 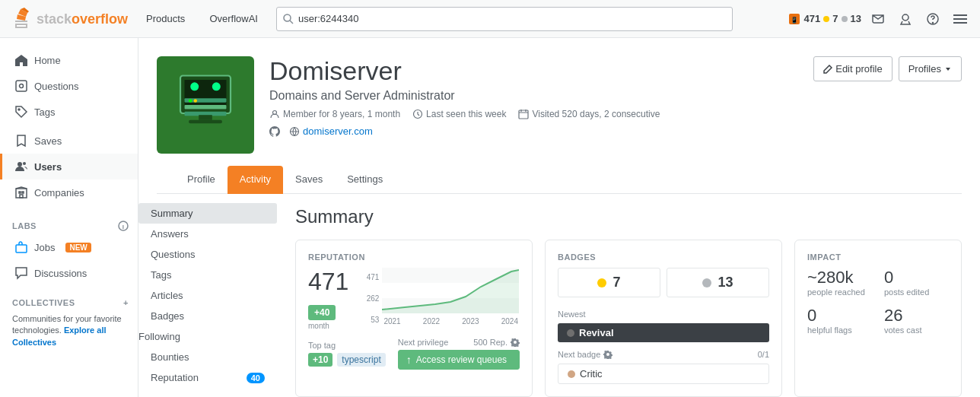 What do you see at coordinates (840, 316) in the screenshot?
I see `helpful-flags-value: 0` at bounding box center [840, 316].